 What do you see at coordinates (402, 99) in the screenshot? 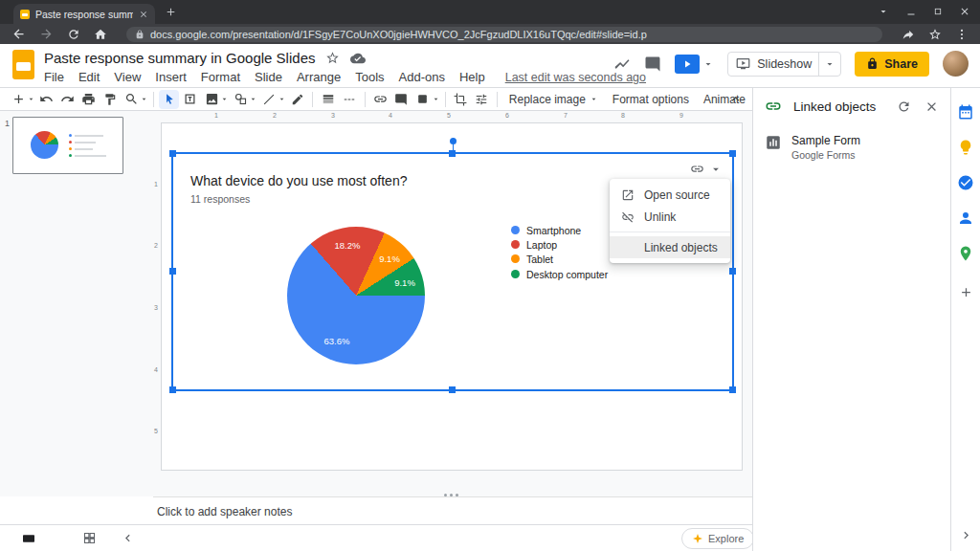
I see `add-comment-button` at bounding box center [402, 99].